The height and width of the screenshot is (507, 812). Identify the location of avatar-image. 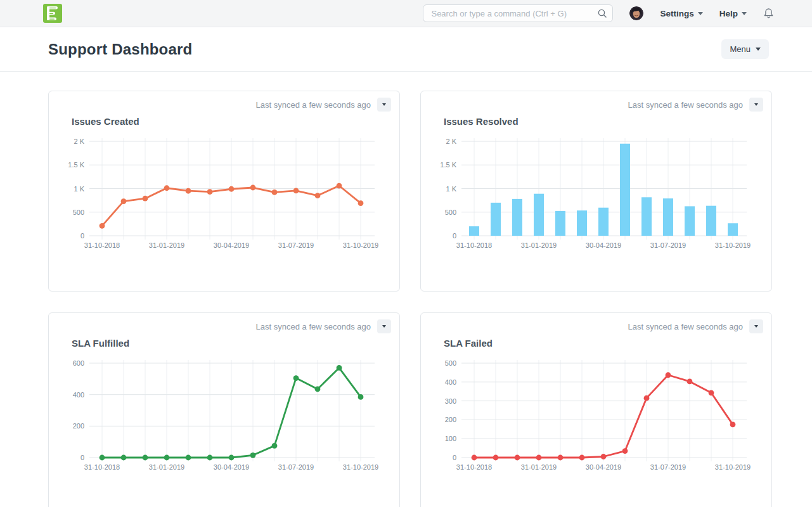
(636, 13).